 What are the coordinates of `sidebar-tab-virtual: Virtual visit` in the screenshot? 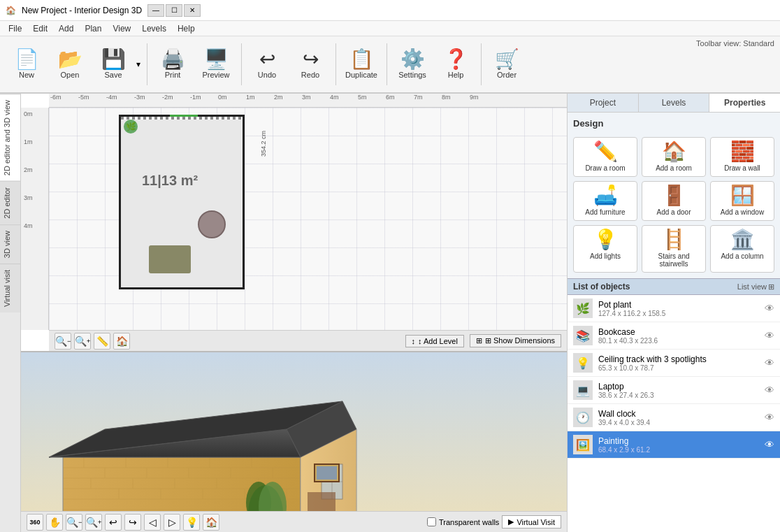 It's located at (10, 288).